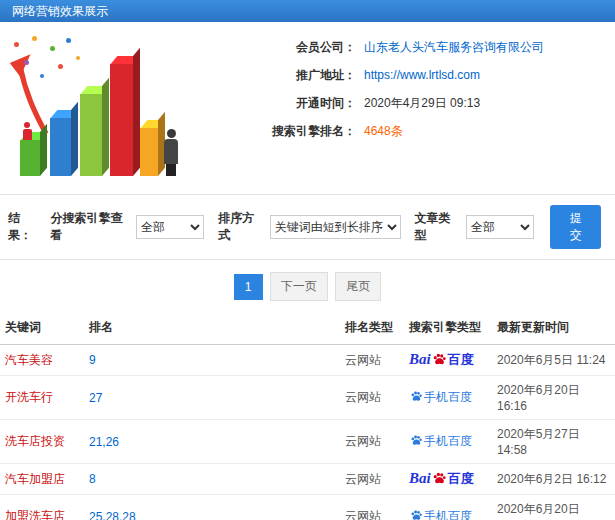 This screenshot has width=615, height=520. Describe the element at coordinates (308, 227) in the screenshot. I see `filter-bar: 结果： 分搜索引擎查看 全部 排序方式 关键词由短到长排序 文章类型 全部 提交` at that location.